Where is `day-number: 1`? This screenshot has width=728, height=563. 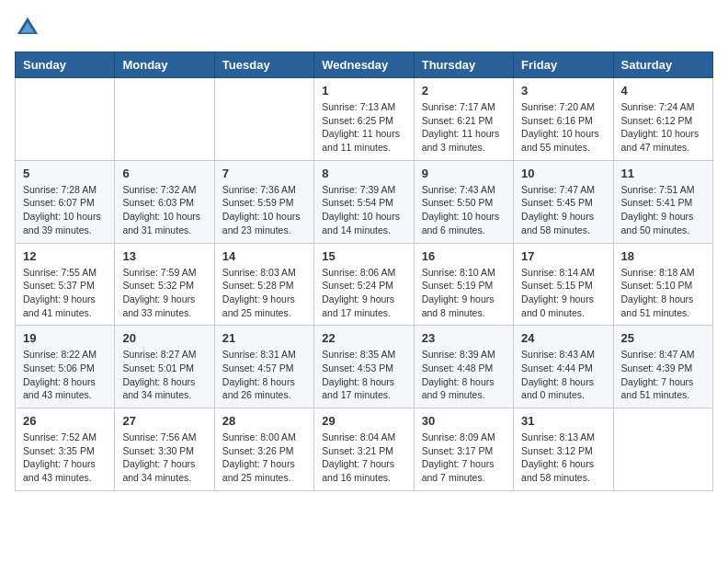 day-number: 1 is located at coordinates (364, 90).